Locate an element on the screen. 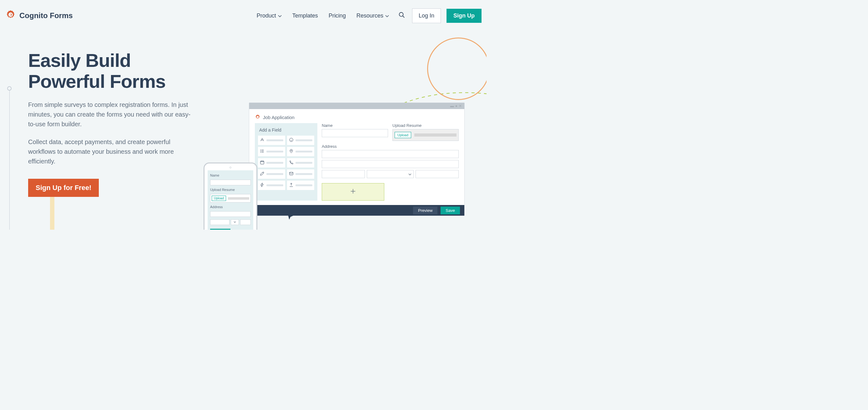 The image size is (868, 410). nav-pricing: Pricing is located at coordinates (337, 16).